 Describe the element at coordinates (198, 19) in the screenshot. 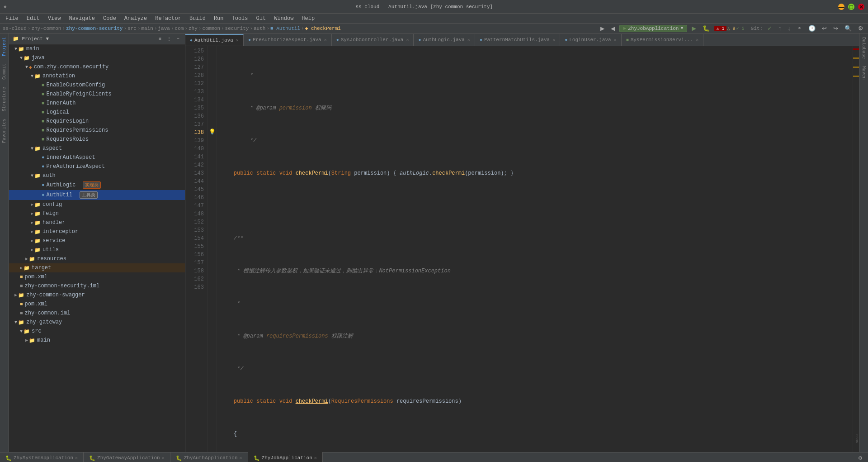

I see `menu-build: Build` at that location.